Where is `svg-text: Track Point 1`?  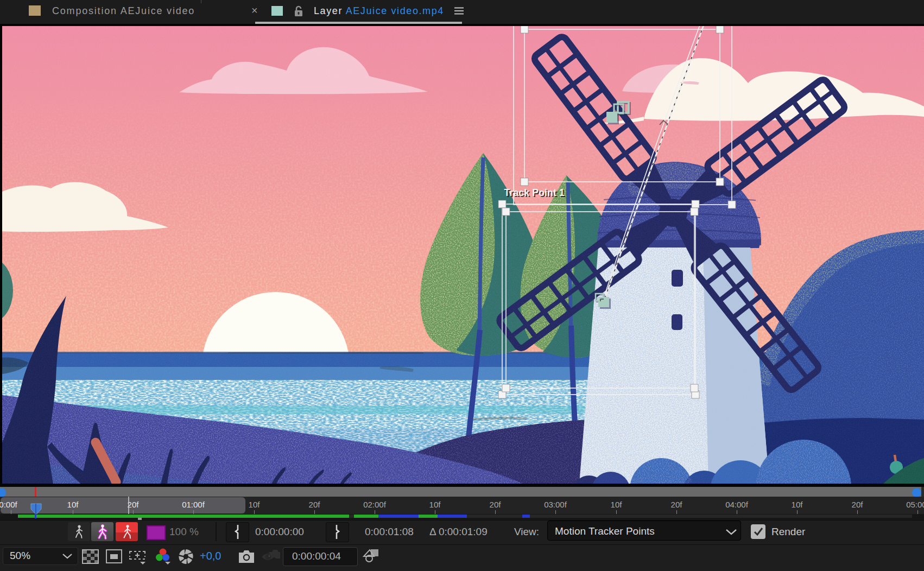 svg-text: Track Point 1 is located at coordinates (535, 193).